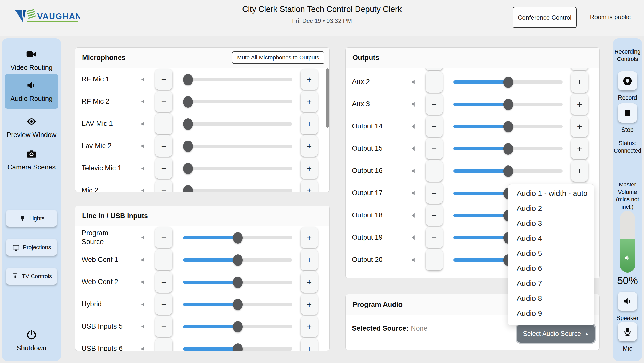  Describe the element at coordinates (627, 113) in the screenshot. I see `stop-button` at that location.